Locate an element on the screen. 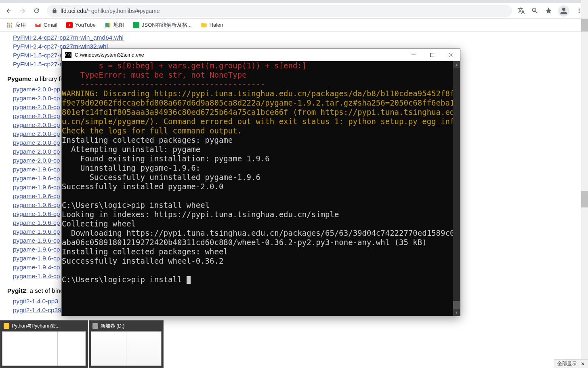  bookmark-map: 地图 is located at coordinates (114, 25).